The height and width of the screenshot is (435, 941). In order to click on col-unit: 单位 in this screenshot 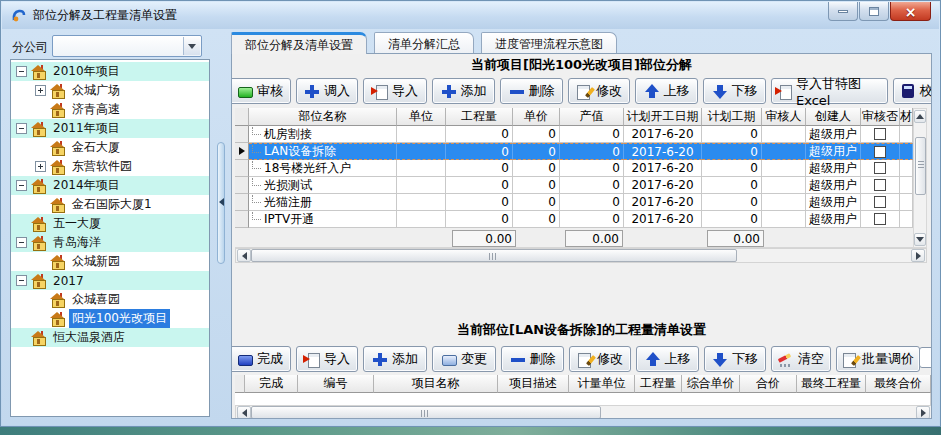, I will do `click(422, 117)`.